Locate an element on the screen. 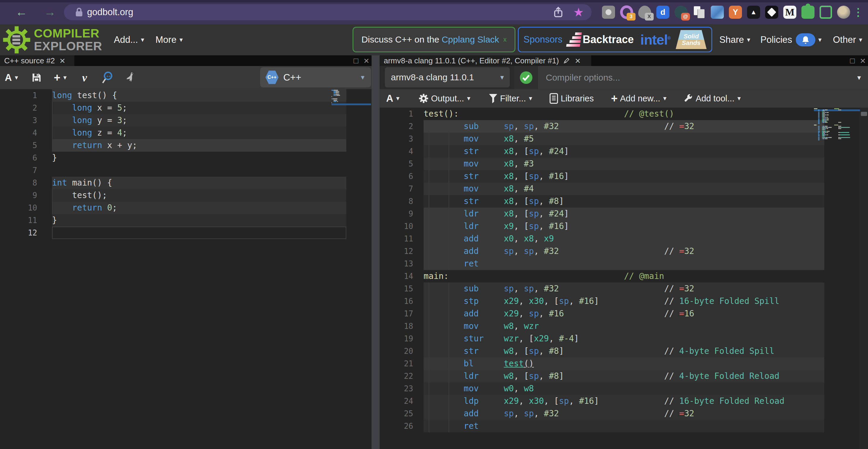 This screenshot has width=868, height=449. scrollbar-thumb is located at coordinates (864, 114).